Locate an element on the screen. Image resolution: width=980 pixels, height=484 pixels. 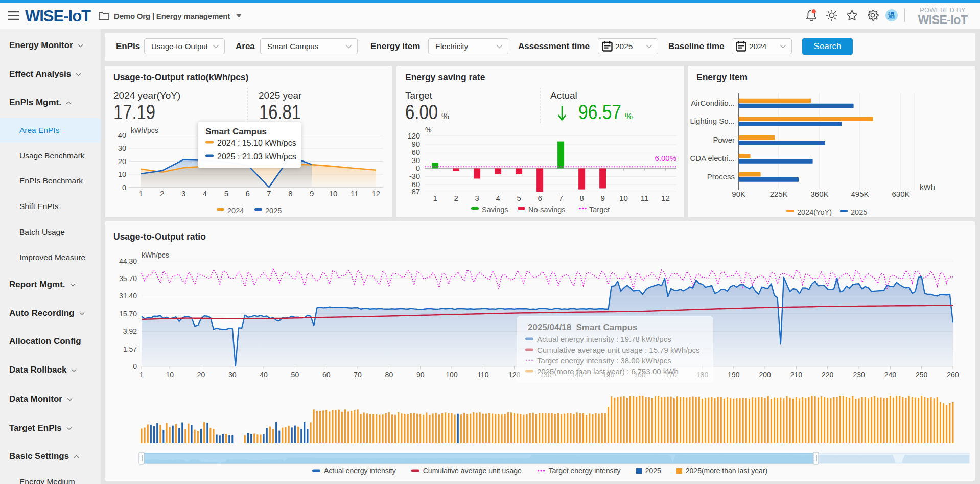
svg-text: 6.00% is located at coordinates (665, 158).